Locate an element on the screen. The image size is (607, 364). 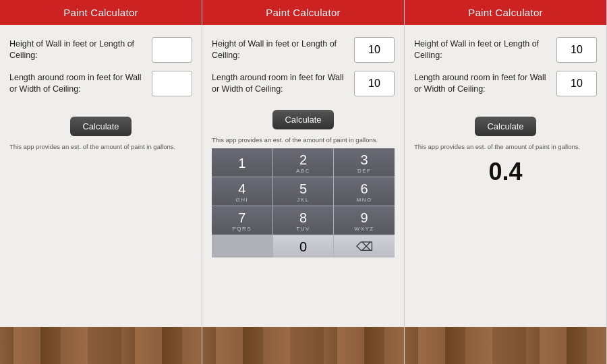
numpad-key-6: 6 MNO is located at coordinates (364, 191).